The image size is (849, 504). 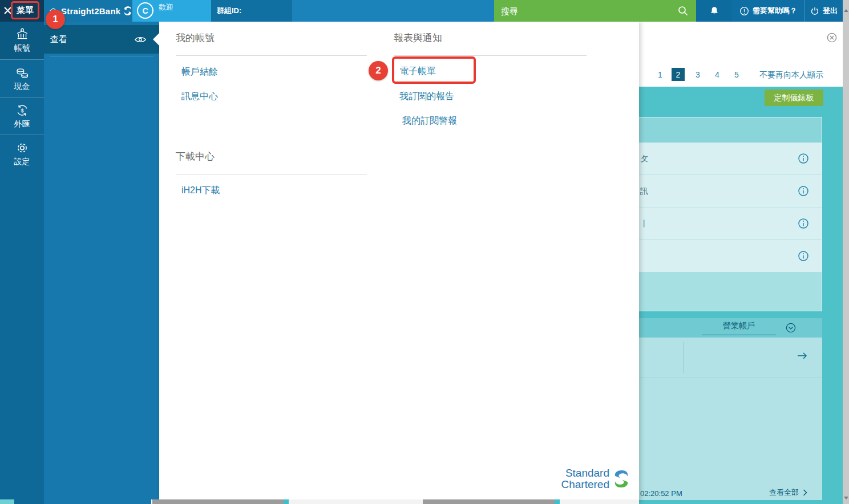 I want to click on page-number-2-active: 2, so click(x=678, y=74).